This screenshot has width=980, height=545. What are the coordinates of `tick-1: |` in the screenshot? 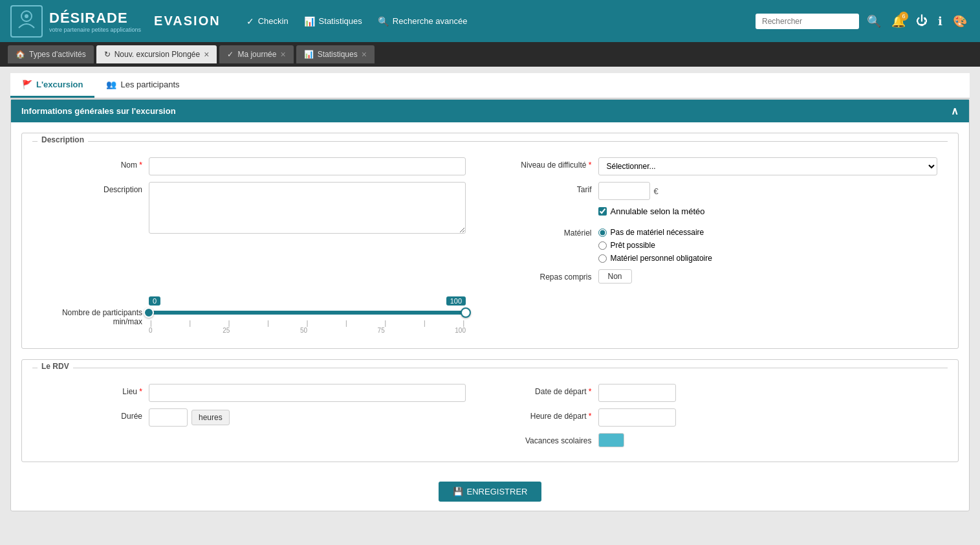 It's located at (190, 324).